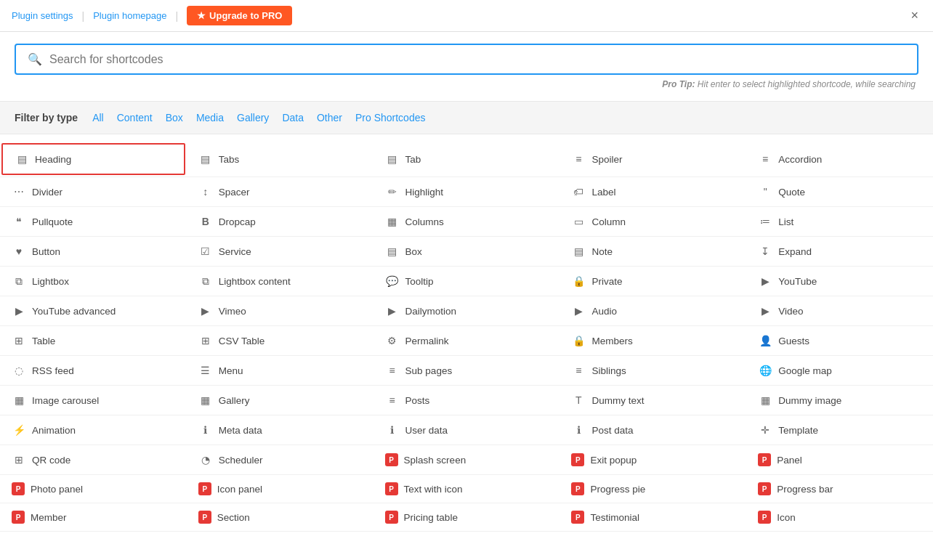  What do you see at coordinates (653, 311) in the screenshot?
I see `list-item: ▶ Audio` at bounding box center [653, 311].